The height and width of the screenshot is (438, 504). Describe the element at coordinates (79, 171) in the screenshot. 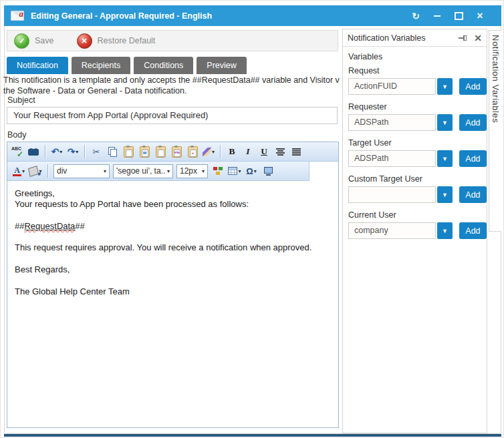

I see `paragraph-style-value: div` at that location.